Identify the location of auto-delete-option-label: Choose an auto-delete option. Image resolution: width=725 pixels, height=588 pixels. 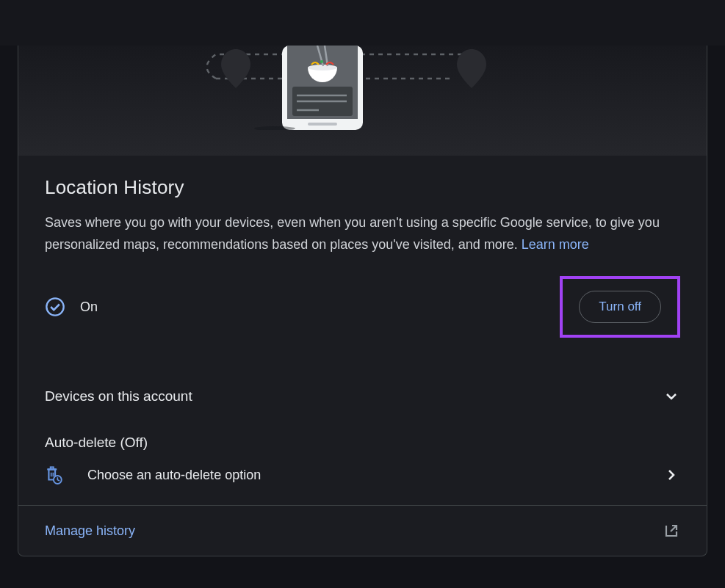
(174, 476).